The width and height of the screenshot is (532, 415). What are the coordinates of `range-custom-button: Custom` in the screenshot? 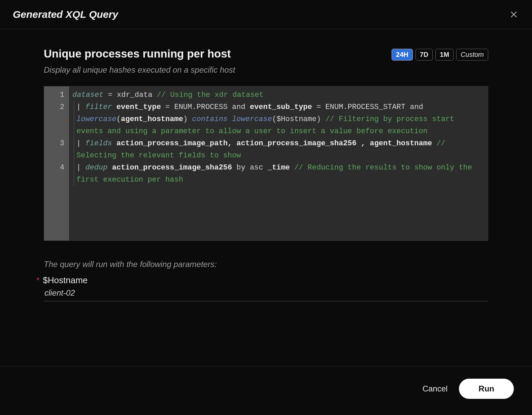 It's located at (472, 54).